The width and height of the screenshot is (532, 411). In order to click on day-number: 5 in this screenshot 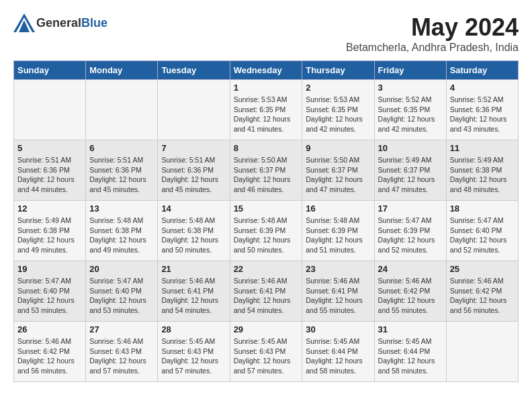, I will do `click(50, 148)`.